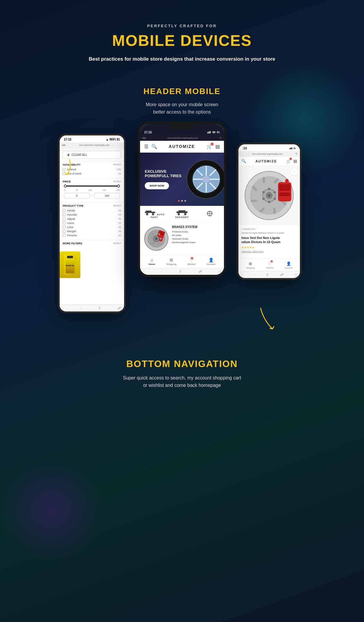 The height and width of the screenshot is (622, 364). Describe the element at coordinates (171, 261) in the screenshot. I see `nav-shopping: ⊞ Shopping` at that location.